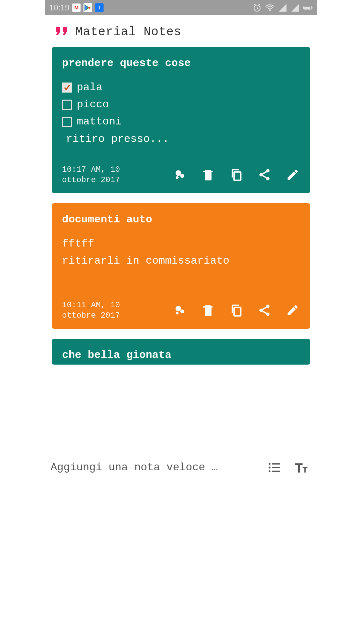  I want to click on checklist-item-label: pala, so click(90, 87).